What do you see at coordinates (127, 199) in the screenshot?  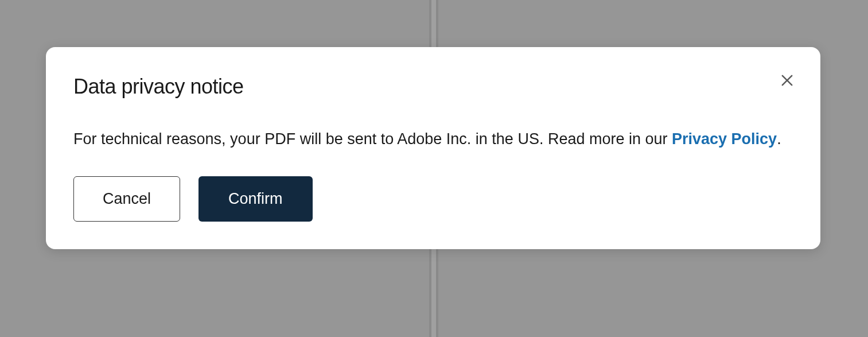 I see `cancel-button: Cancel` at bounding box center [127, 199].